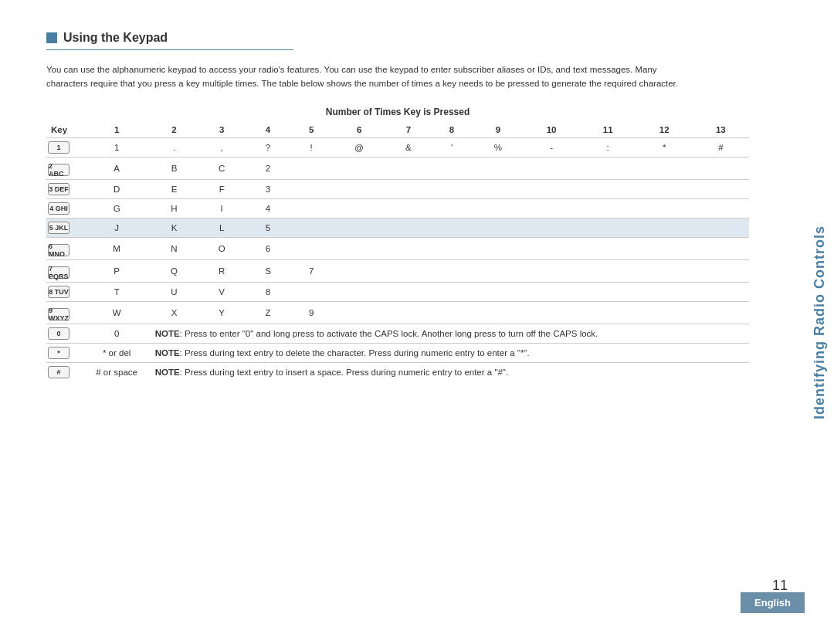 The width and height of the screenshot is (834, 644). Describe the element at coordinates (664, 147) in the screenshot. I see `key-value: *` at that location.